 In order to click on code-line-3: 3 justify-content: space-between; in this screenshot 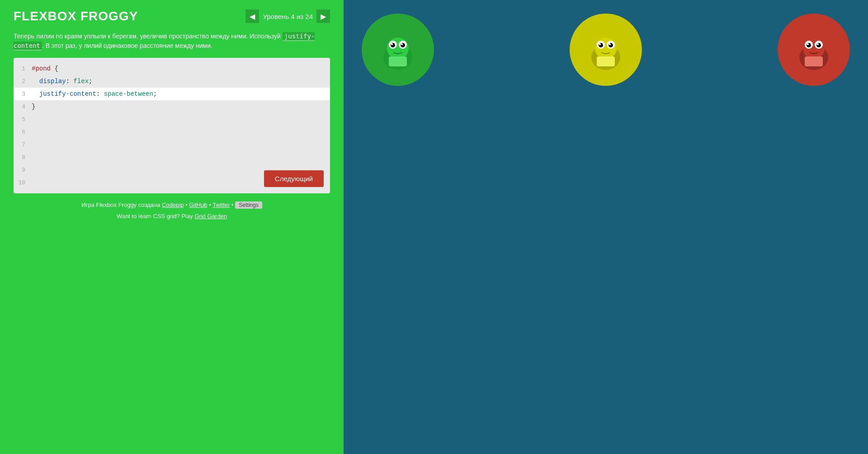, I will do `click(172, 94)`.